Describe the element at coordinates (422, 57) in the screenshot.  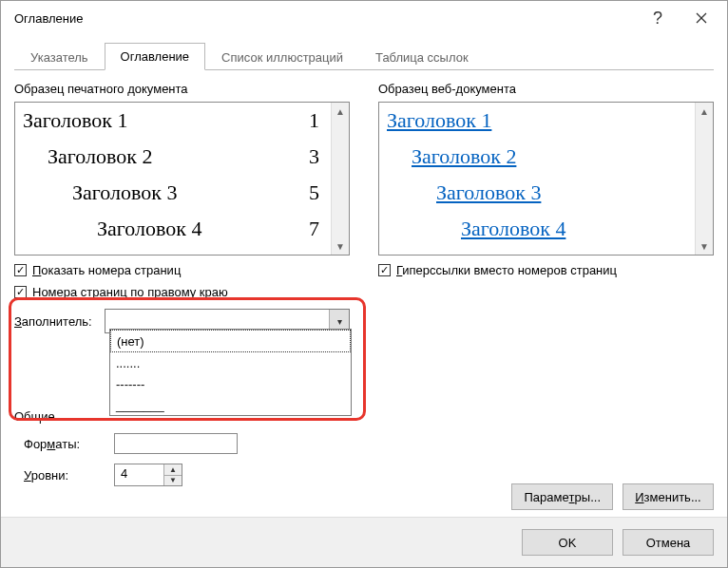
I see `tab-authorities: Таблица ссылок` at that location.